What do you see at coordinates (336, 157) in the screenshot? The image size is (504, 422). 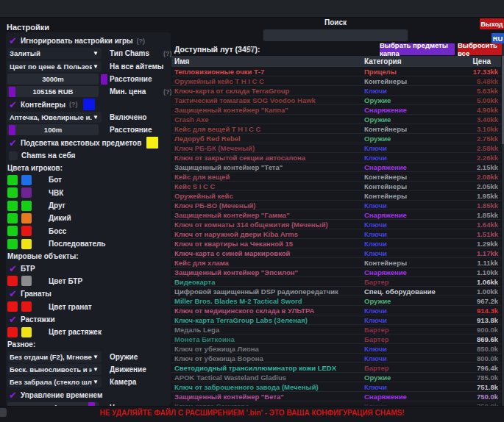 I see `table-row: Ключ от закрытой секции автосалона Ключи…` at bounding box center [336, 157].